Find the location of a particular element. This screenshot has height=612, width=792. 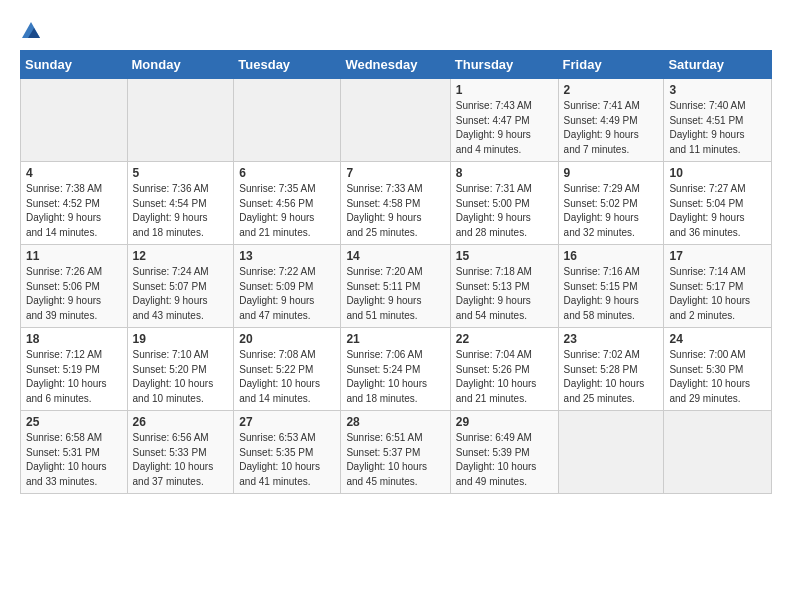

day-number: 5 is located at coordinates (181, 173).